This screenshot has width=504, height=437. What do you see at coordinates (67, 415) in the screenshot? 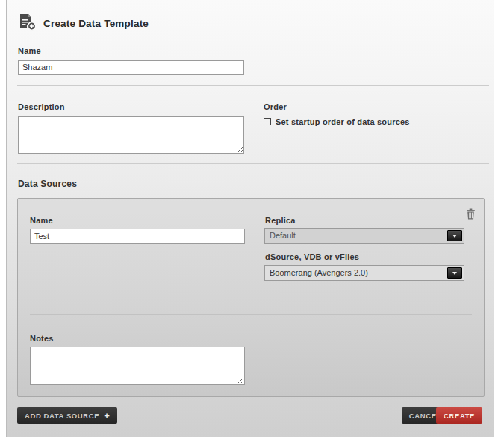
I see `add-data-source-button: ADD DATA SOURCE +` at bounding box center [67, 415].